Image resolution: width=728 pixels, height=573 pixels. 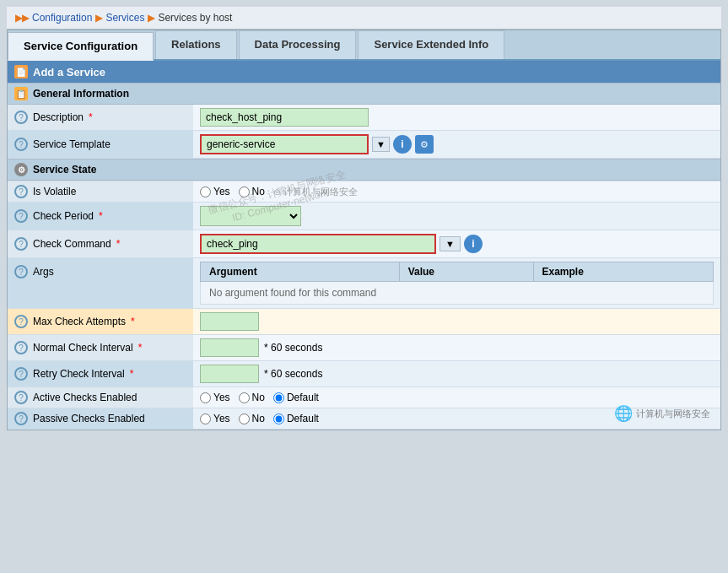 I want to click on check-command-help-icon: ?, so click(x=21, y=244).